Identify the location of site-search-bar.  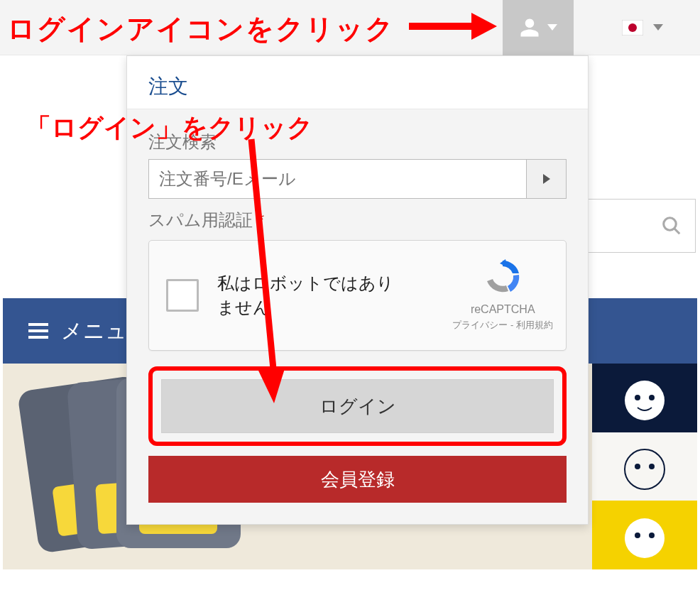
(642, 226).